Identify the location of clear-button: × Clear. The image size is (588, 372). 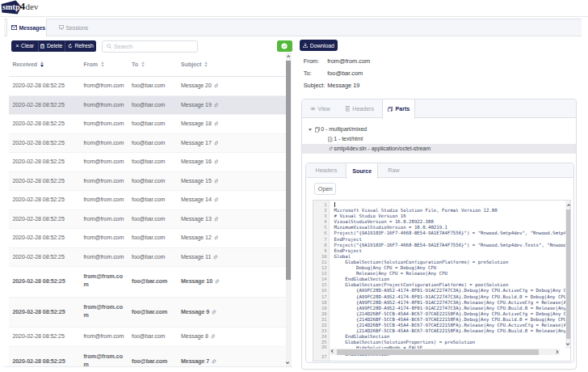
(25, 46).